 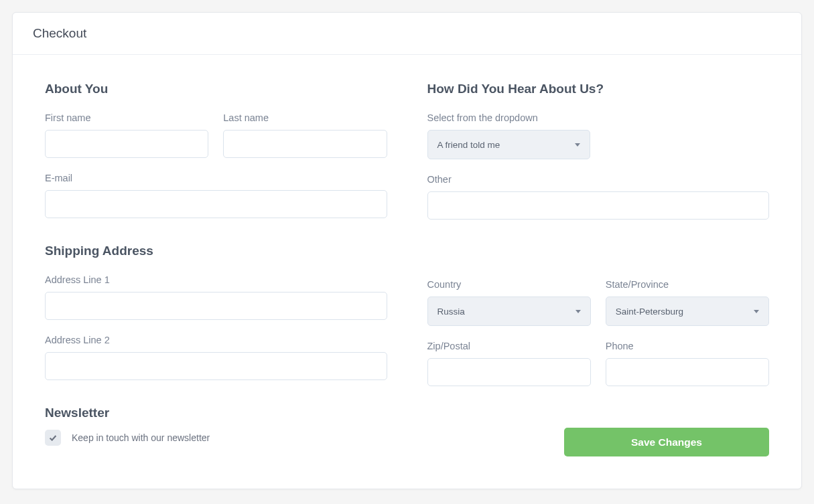 I want to click on address2-input, so click(x=216, y=366).